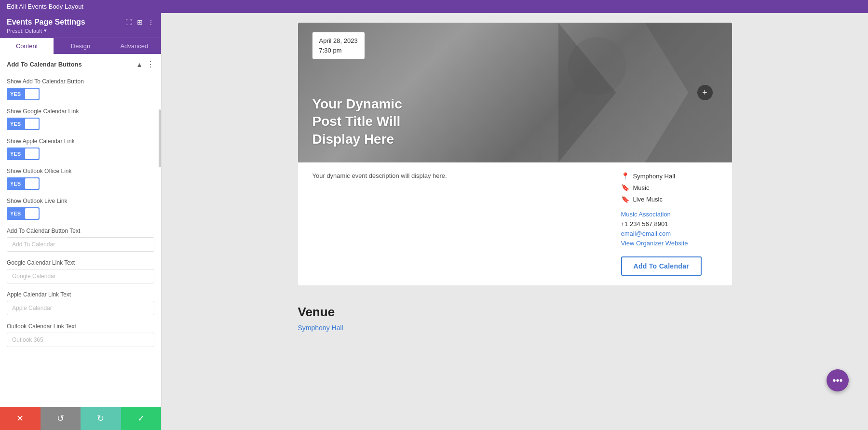 The width and height of the screenshot is (868, 430). I want to click on toggle-3: YES, so click(23, 184).